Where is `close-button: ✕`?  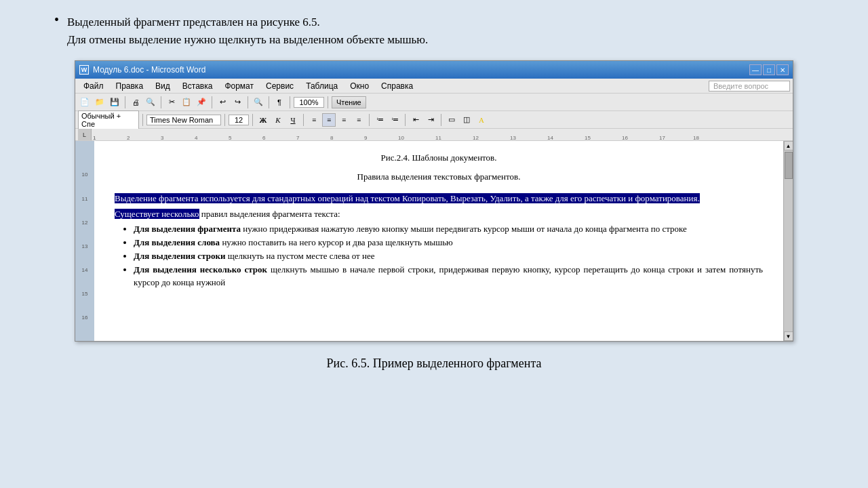 close-button: ✕ is located at coordinates (783, 70).